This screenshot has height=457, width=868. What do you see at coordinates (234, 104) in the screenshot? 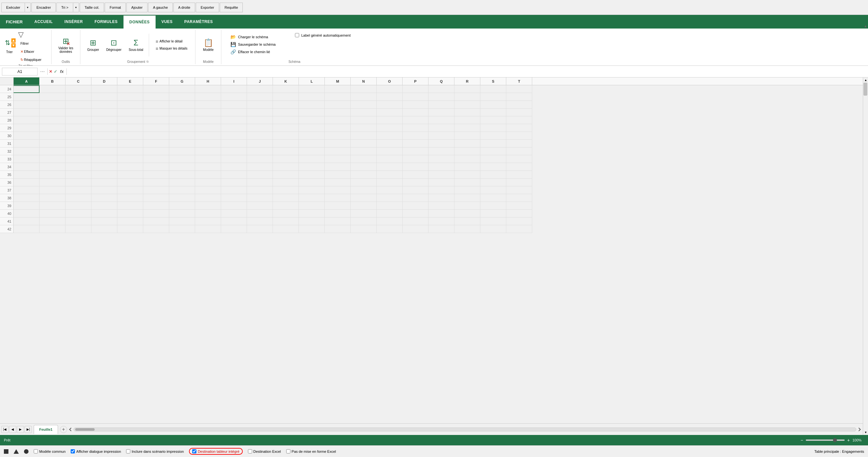
I see `cell-I26` at bounding box center [234, 104].